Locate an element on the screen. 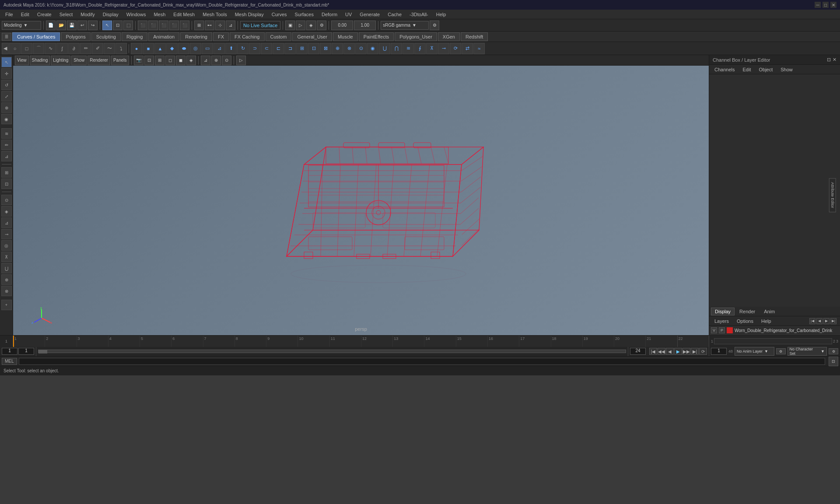  range-bar is located at coordinates (332, 351).